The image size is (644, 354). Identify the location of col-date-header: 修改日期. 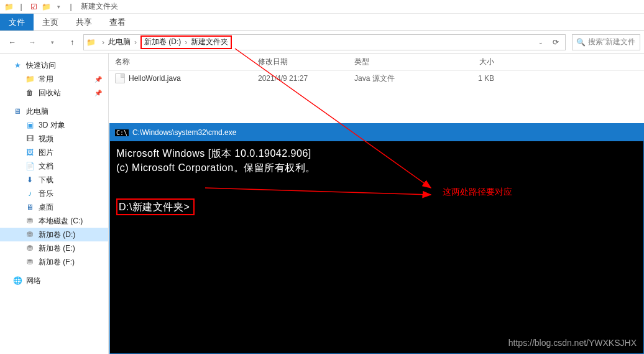
(306, 62).